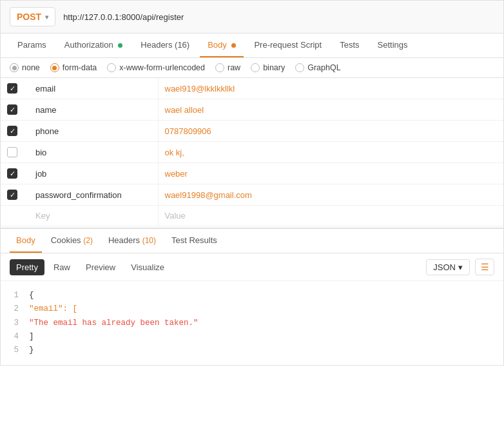  Describe the element at coordinates (12, 195) in the screenshot. I see `field-checkbox-password_confirmation` at that location.